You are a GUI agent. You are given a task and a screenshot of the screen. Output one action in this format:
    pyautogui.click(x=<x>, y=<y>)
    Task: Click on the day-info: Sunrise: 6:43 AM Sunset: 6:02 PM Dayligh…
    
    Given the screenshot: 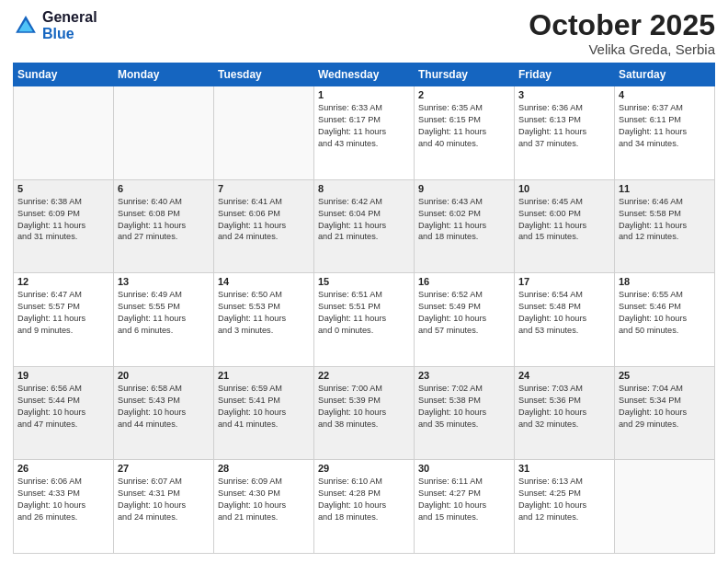 What is the action you would take?
    pyautogui.click(x=464, y=220)
    